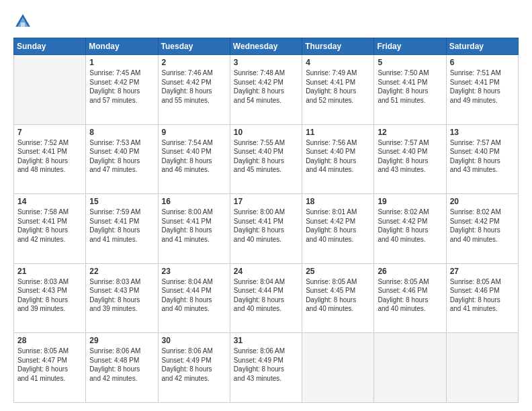  Describe the element at coordinates (50, 309) in the screenshot. I see `daylight-line2: and 39 minutes.` at that location.